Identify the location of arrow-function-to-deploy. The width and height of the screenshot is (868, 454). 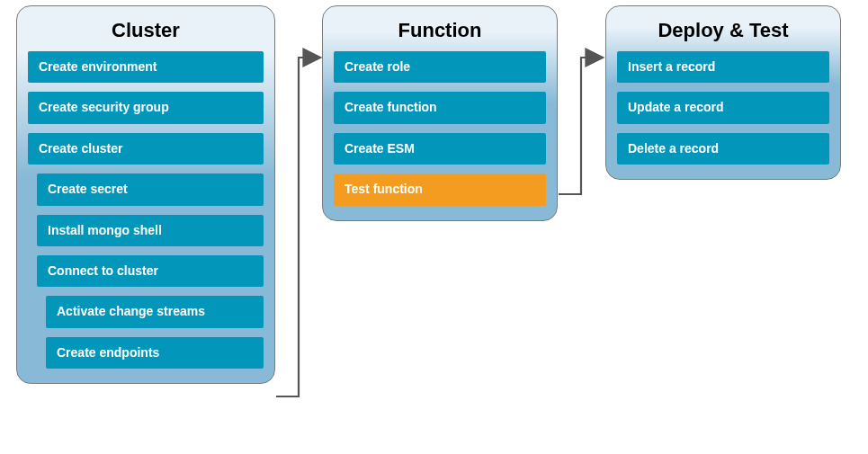
(583, 149).